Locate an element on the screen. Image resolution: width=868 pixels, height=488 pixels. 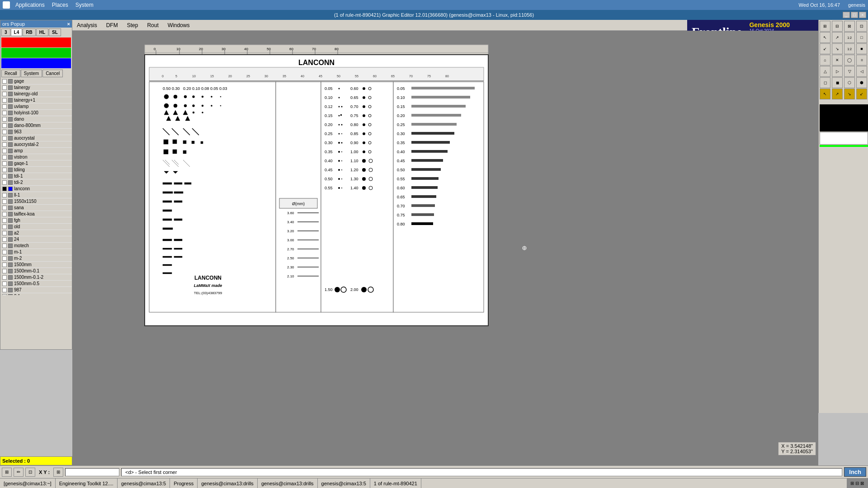
layer-item: tainergy-old is located at coordinates (36, 94).